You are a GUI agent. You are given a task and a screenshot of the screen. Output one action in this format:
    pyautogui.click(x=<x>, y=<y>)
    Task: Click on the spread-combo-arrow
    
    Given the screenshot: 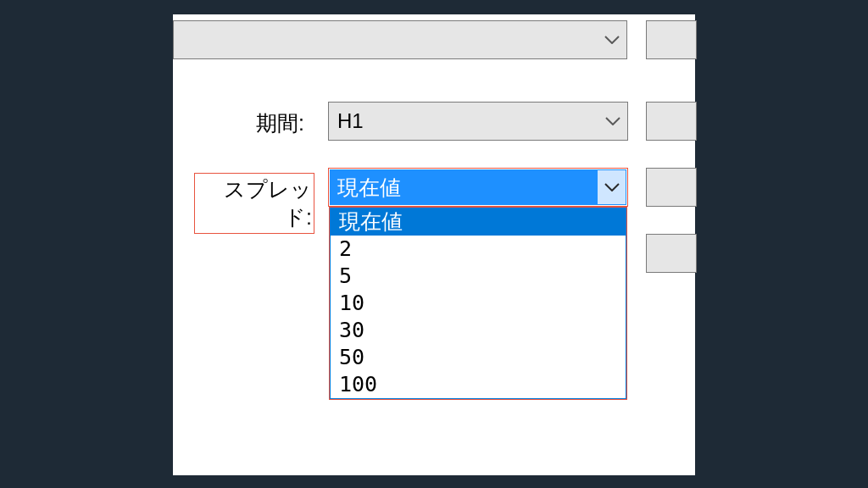 What is the action you would take?
    pyautogui.click(x=611, y=187)
    